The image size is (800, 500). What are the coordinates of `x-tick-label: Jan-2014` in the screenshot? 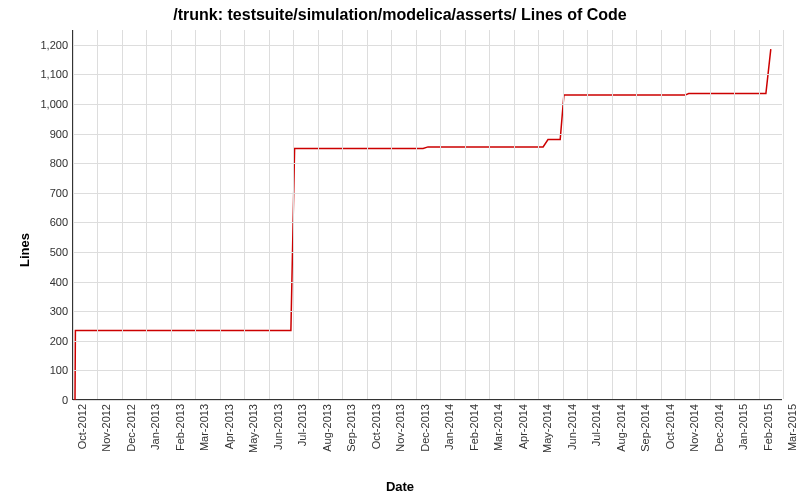 It's located at (449, 427).